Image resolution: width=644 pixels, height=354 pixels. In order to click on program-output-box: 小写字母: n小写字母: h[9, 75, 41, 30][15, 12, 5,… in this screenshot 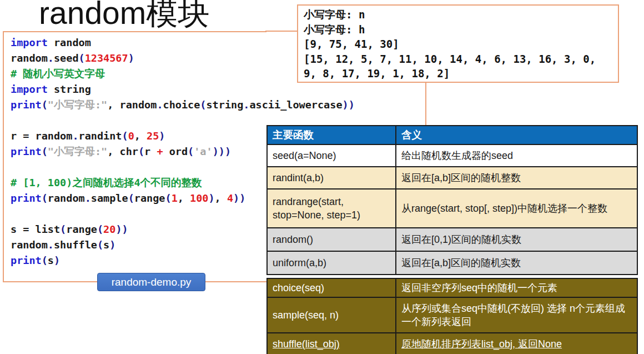, I will do `click(458, 43)`.